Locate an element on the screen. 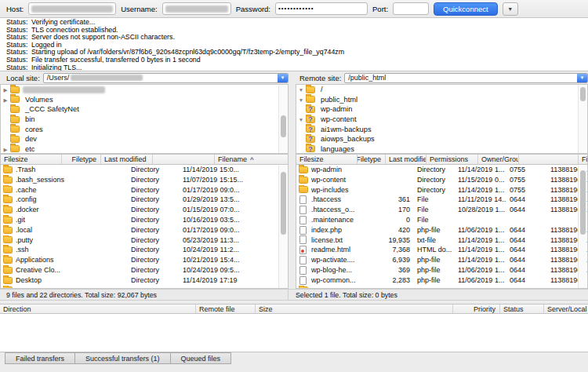  file-row: Creative Clo... Directory 10/24/2019 09:… is located at coordinates (144, 270).